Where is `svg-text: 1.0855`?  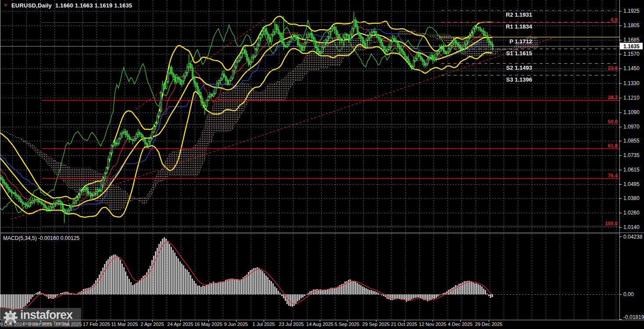 svg-text: 1.0855 is located at coordinates (632, 141).